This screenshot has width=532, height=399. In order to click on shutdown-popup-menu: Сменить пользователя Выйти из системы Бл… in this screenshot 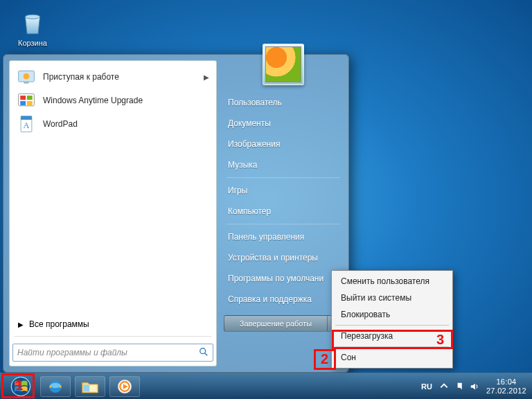, I will do `click(392, 319)`.